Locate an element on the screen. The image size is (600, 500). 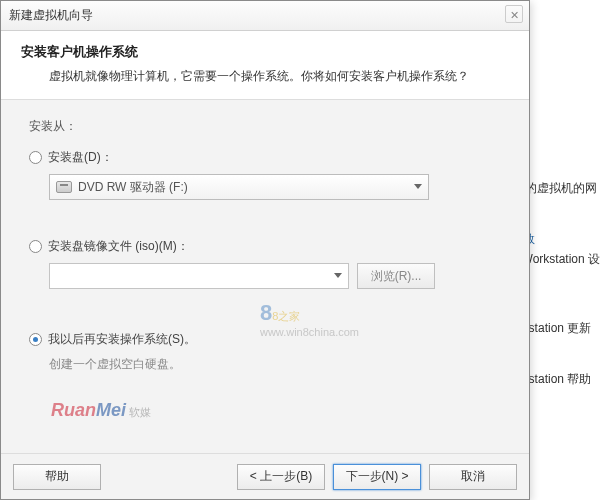
footer: 帮助 < 上一步(B) 下一步(N) > 取消 is located at coordinates (265, 476).